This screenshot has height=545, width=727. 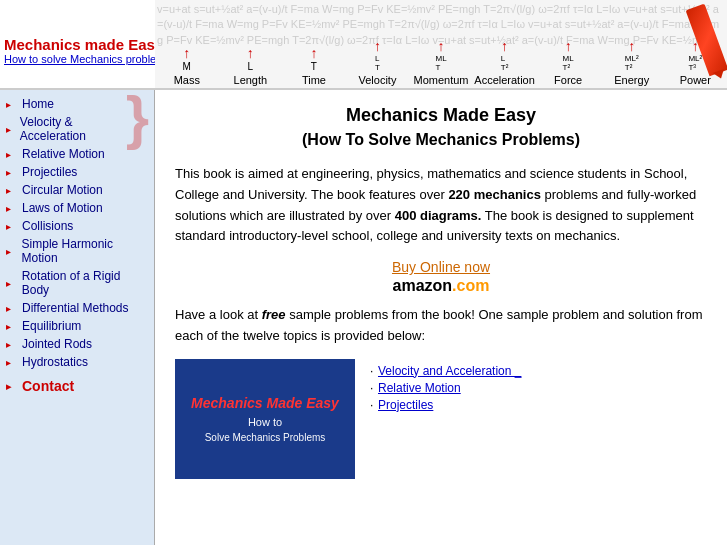 I want to click on formula-momentum: ↑MLT Momentum, so click(x=441, y=62).